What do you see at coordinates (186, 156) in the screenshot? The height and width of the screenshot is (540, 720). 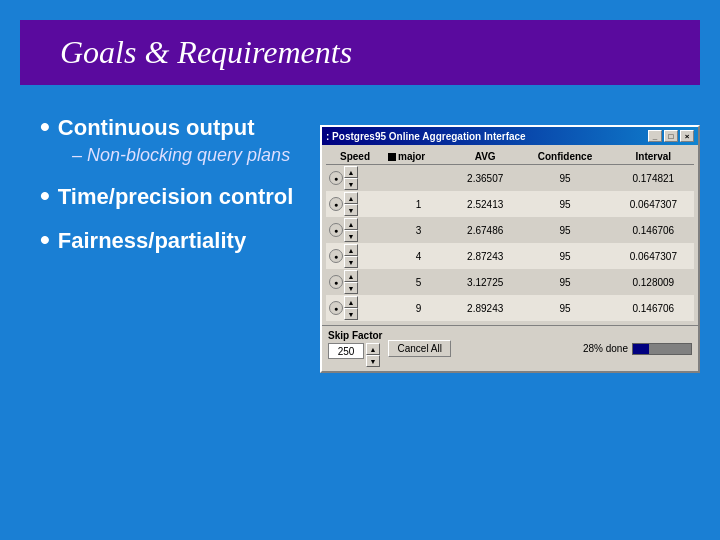 I see `bullet-sub-text: – Non-blocking query plans` at bounding box center [186, 156].